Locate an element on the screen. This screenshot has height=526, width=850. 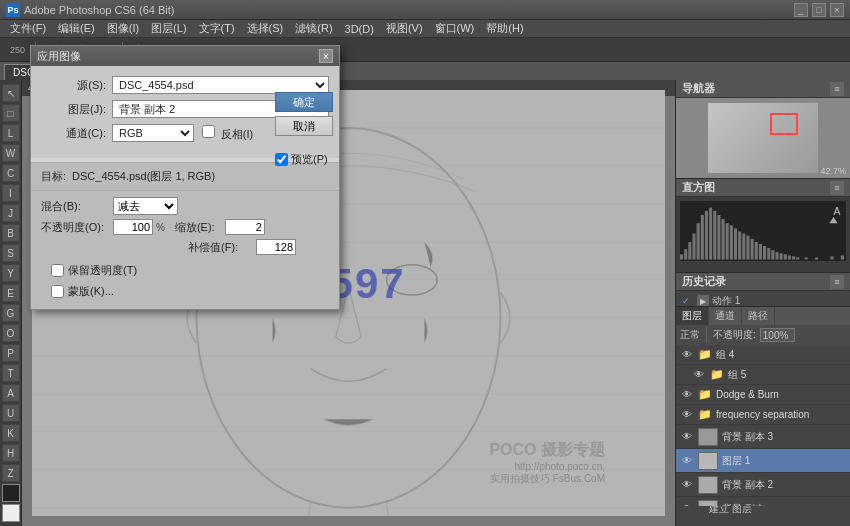
layer-1: 👁 图层 1 is located at coordinates (763, 461).